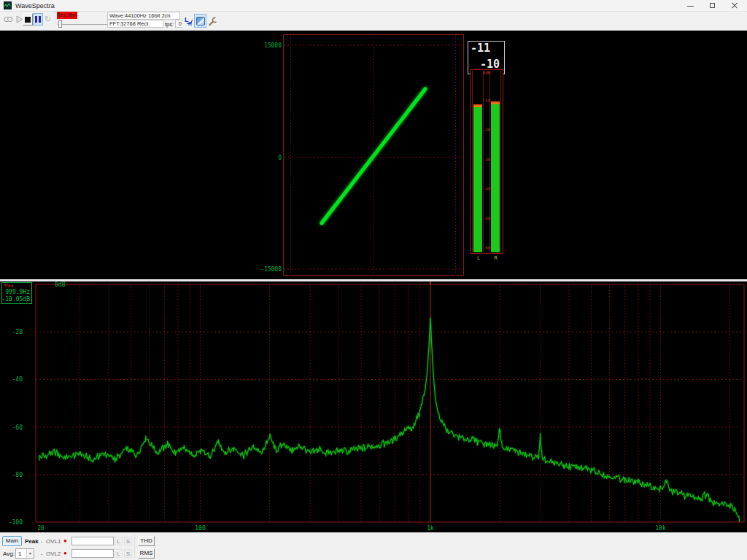  Describe the element at coordinates (487, 130) in the screenshot. I see `meter-scale-label: -20` at that location.